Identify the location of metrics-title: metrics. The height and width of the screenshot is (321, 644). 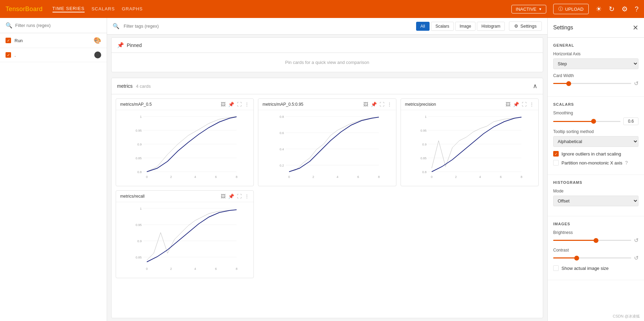
(125, 86).